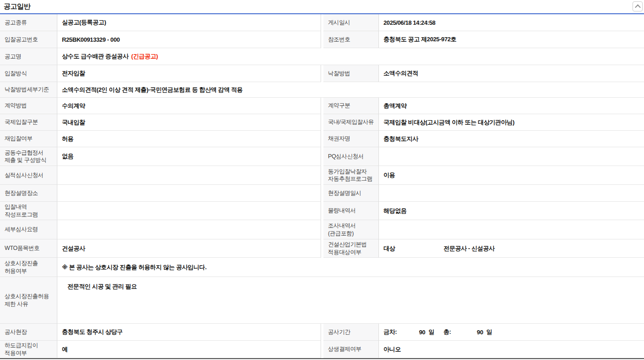 This screenshot has height=360, width=644. I want to click on table-row: 국제입찰구분국내입찰국내/국제입찰사유국제입찰 비대상(고시금액 이하 또는 대…, so click(322, 122).